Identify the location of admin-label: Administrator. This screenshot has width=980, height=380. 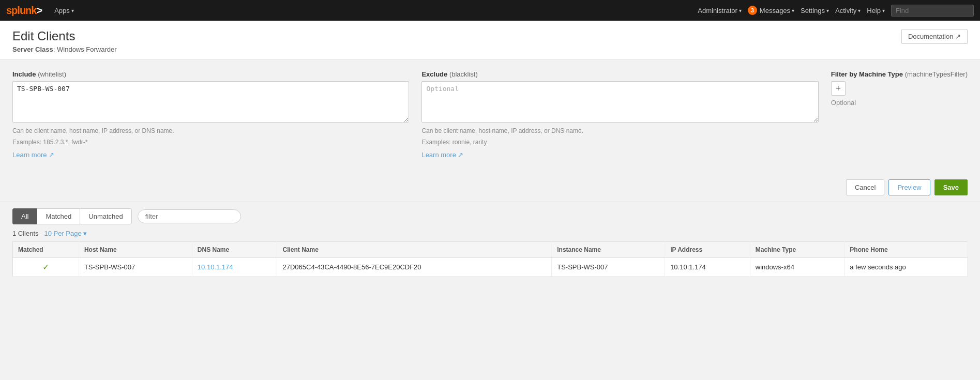
(718, 10).